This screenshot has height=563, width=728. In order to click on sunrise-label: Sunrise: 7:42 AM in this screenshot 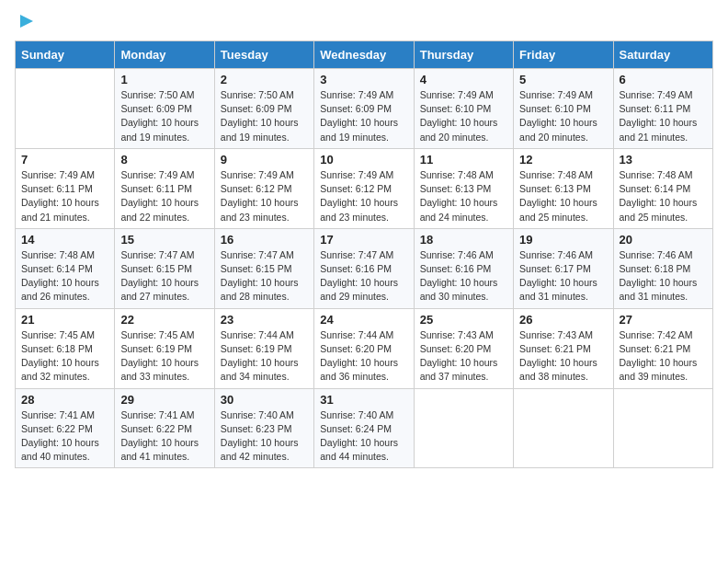, I will do `click(656, 335)`.